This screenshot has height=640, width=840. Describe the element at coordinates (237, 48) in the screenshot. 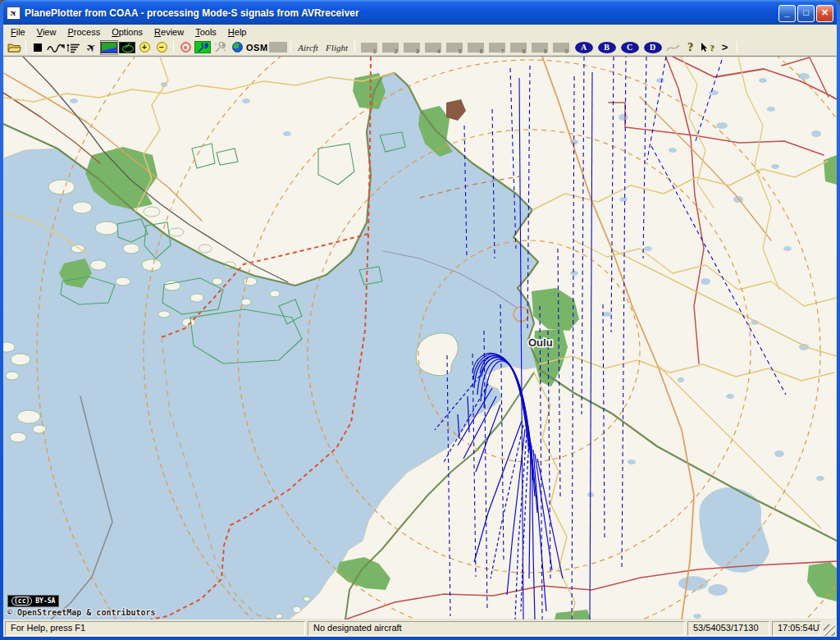

I see `globe-button` at that location.